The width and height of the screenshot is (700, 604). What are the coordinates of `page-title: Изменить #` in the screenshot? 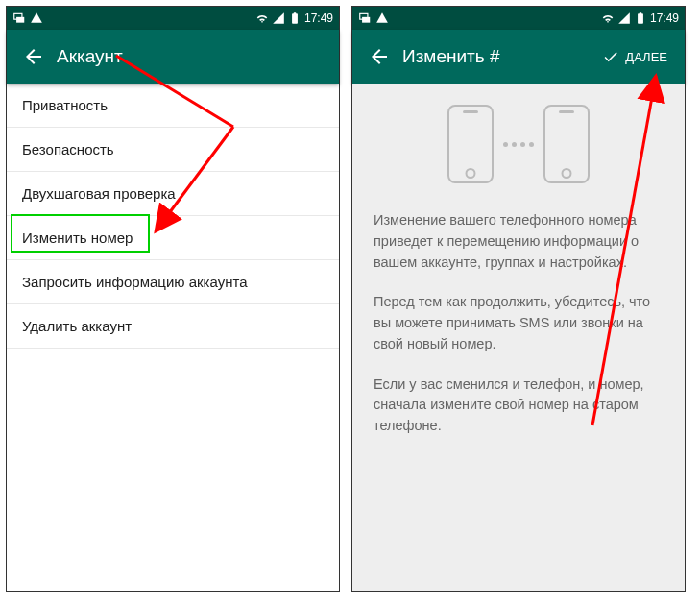 It's located at (451, 57).